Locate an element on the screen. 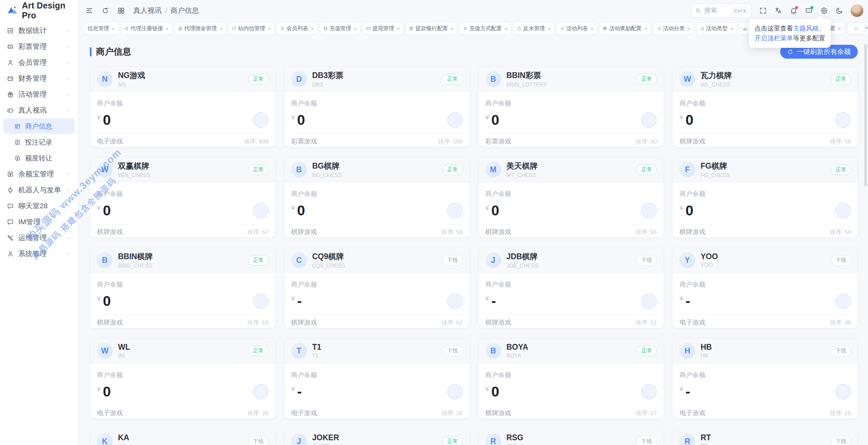 The width and height of the screenshot is (868, 445). collapse-menu-icon is located at coordinates (90, 11).